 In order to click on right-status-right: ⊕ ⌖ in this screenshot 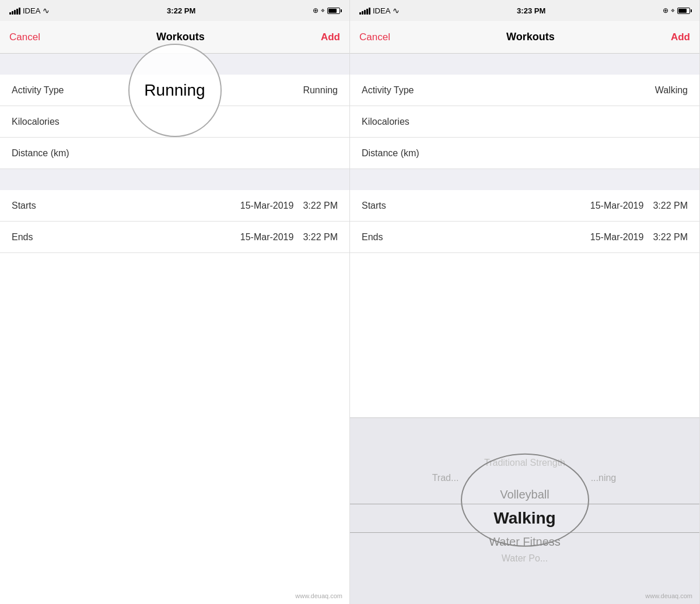, I will do `click(677, 10)`.